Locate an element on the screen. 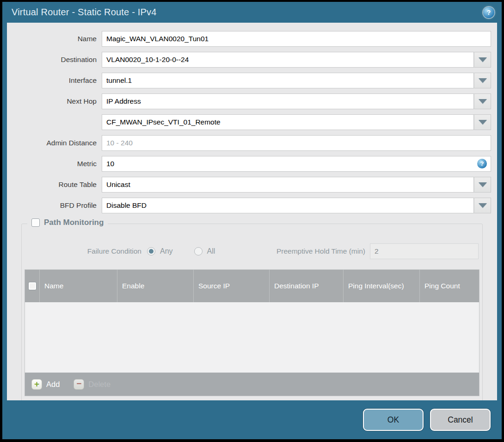 The image size is (504, 442). bfd-profile-input is located at coordinates (288, 205).